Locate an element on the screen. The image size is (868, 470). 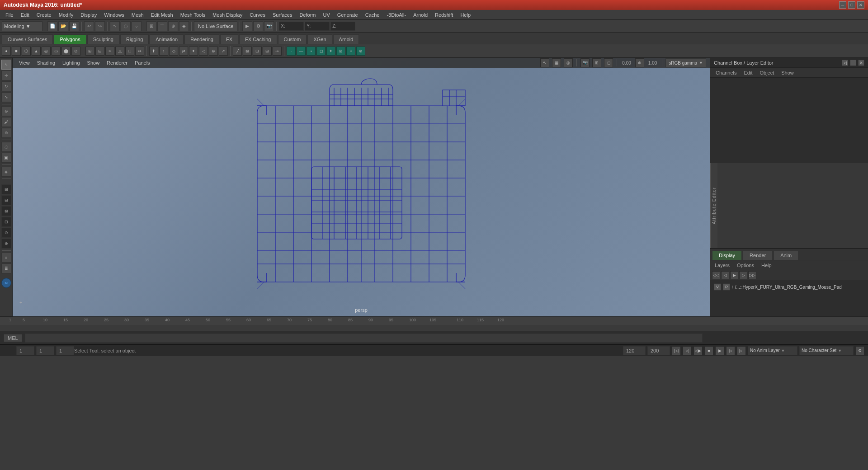
tool-misc-1: ≡ is located at coordinates (6, 258).